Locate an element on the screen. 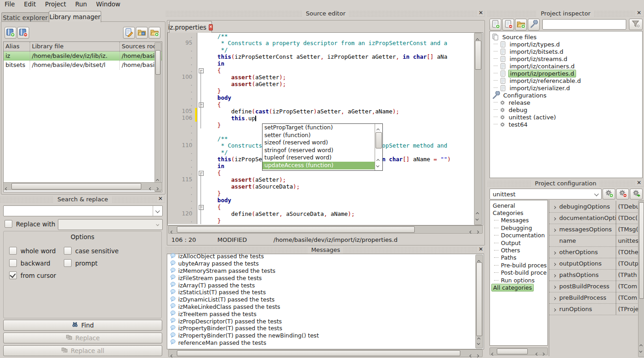  backward-checkbox is located at coordinates (13, 263).